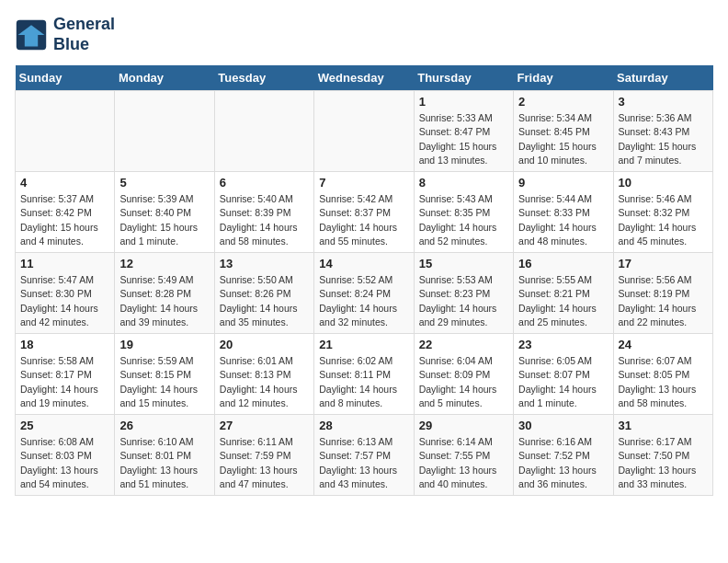 This screenshot has width=728, height=563. Describe the element at coordinates (164, 182) in the screenshot. I see `day-number: 5` at that location.